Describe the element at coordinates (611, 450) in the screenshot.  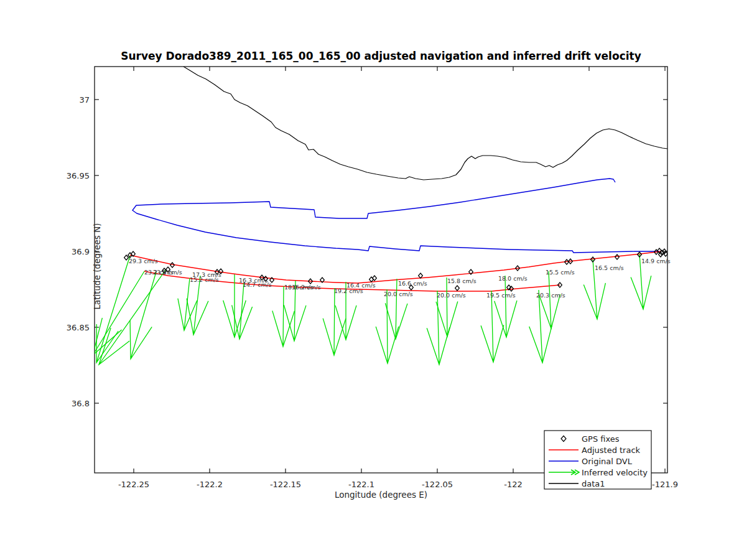
I see `legend-item-label: Adjusted track` at that location.